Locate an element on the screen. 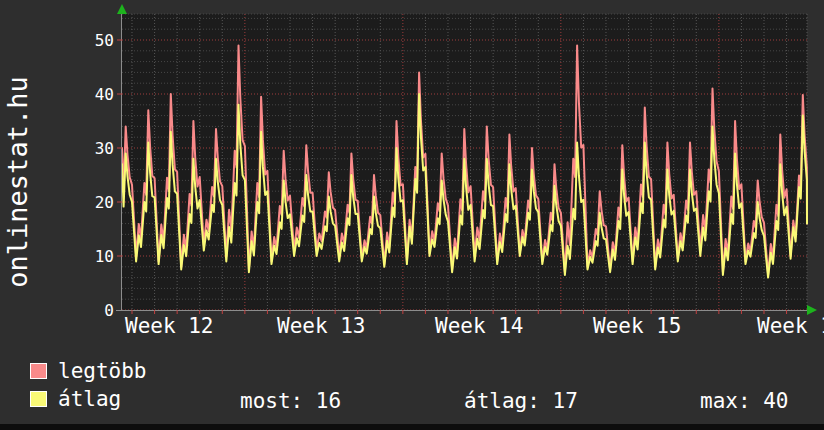 This screenshot has height=430, width=824. y-tick-label: 0 is located at coordinates (109, 310).